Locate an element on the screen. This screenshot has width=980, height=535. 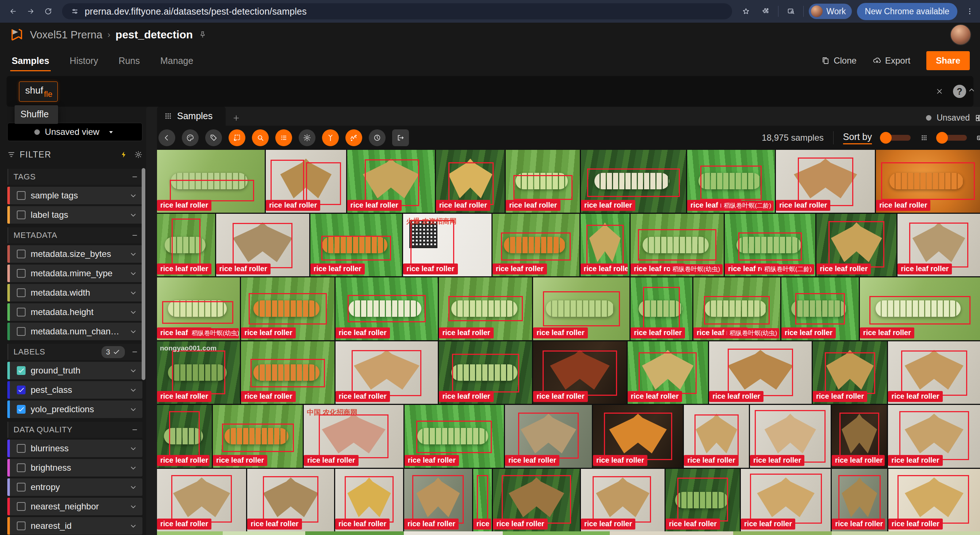
sidebar-section-metadata: METADATA is located at coordinates (75, 235).